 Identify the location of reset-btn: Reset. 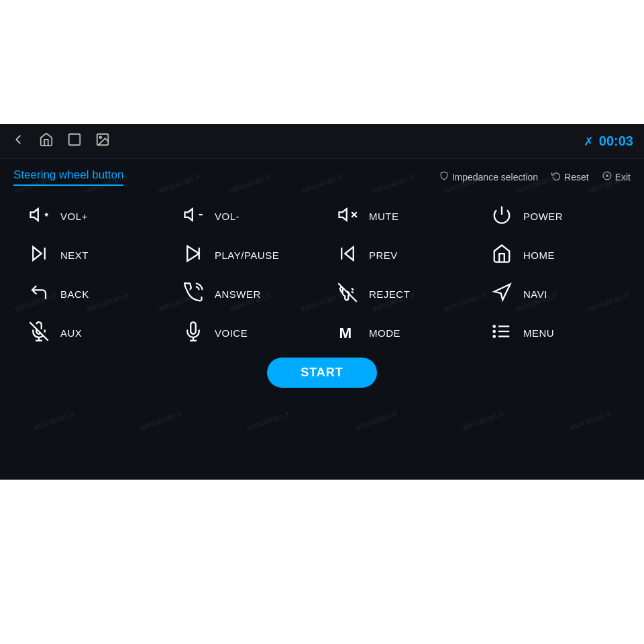
(570, 177).